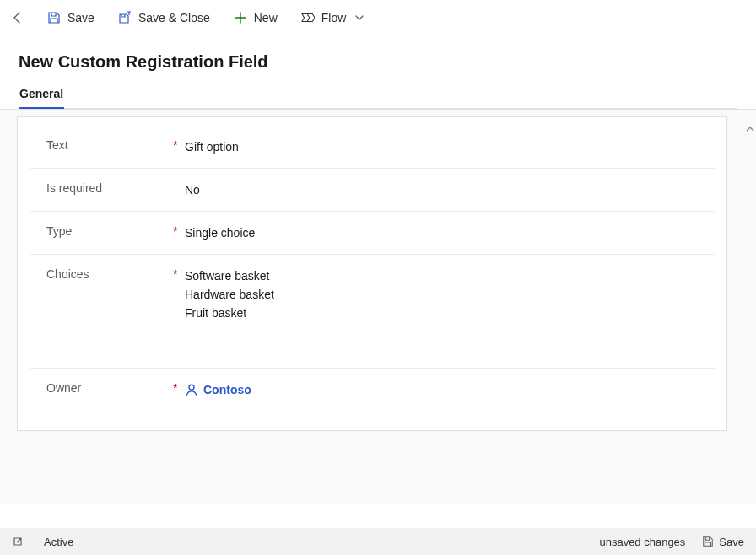  I want to click on back-button, so click(18, 18).